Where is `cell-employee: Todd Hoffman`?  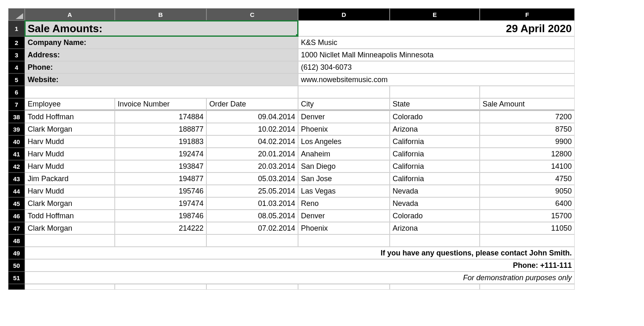 cell-employee: Todd Hoffman is located at coordinates (70, 216).